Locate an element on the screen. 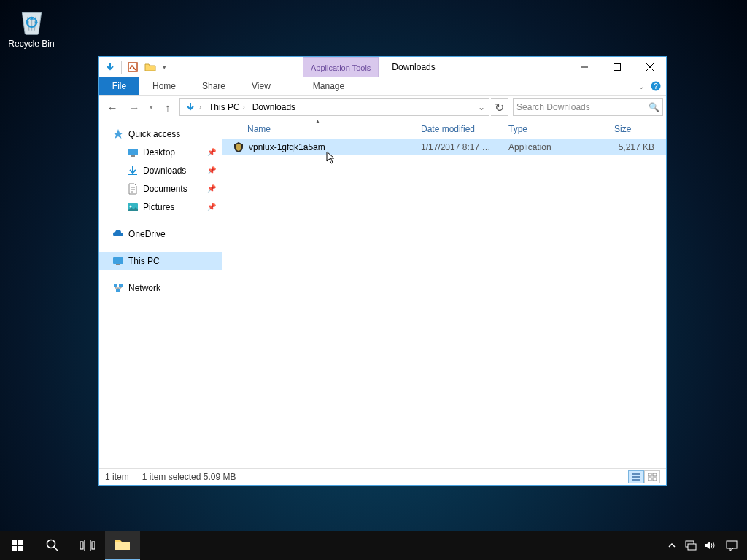  start-button is located at coordinates (18, 545).